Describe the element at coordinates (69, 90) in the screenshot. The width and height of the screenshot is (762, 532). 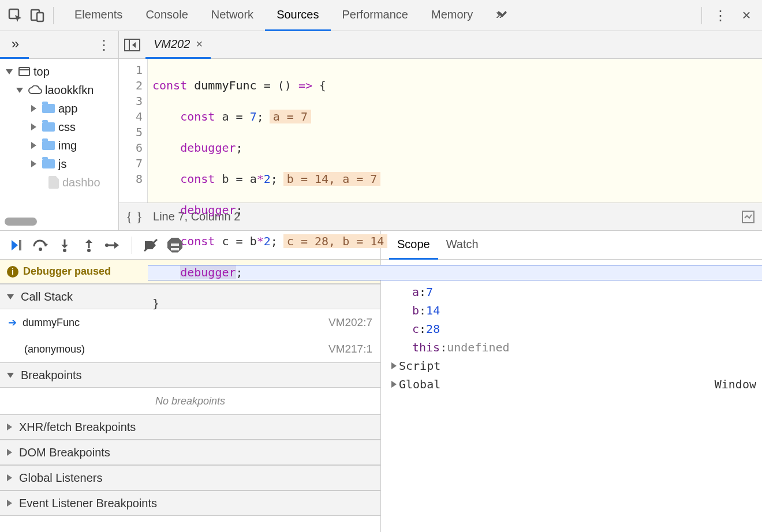
I see `tree-host: laookkfkn` at that location.